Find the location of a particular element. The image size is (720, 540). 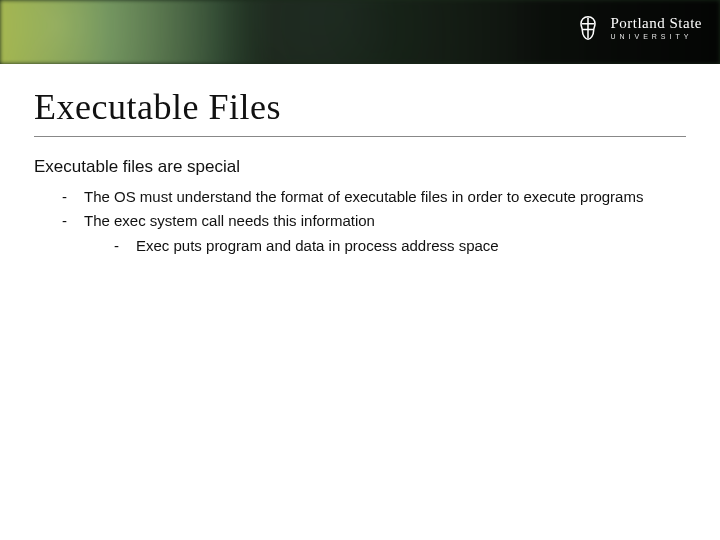

list-item: Exec puts program and data in process ad… is located at coordinates (400, 246).